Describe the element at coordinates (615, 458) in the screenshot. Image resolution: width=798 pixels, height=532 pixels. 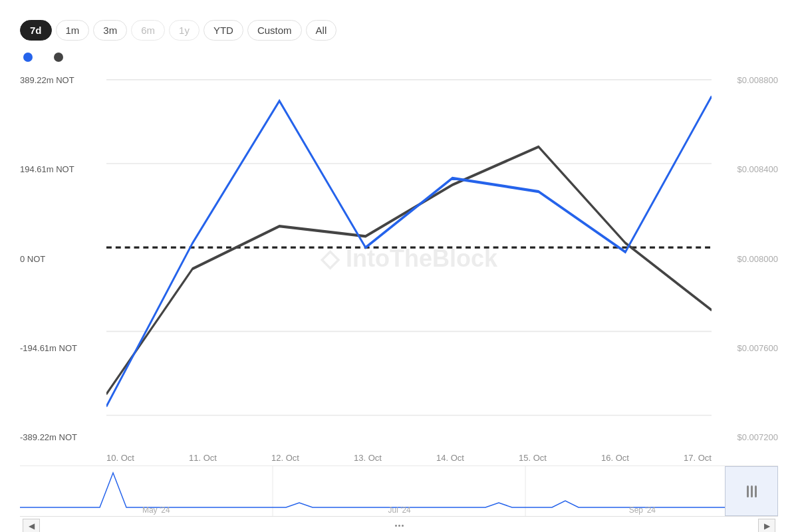
I see `x-axis-label: 16. Oct` at that location.